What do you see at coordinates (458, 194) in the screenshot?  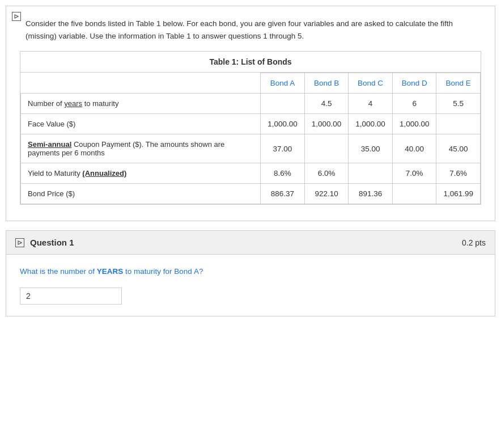 I see `cell-e-price: 1,061.99` at bounding box center [458, 194].